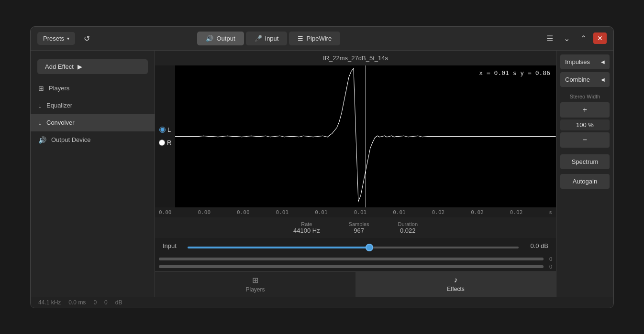 The width and height of the screenshot is (644, 334). What do you see at coordinates (205, 212) in the screenshot?
I see `time-1: 0.00` at bounding box center [205, 212].